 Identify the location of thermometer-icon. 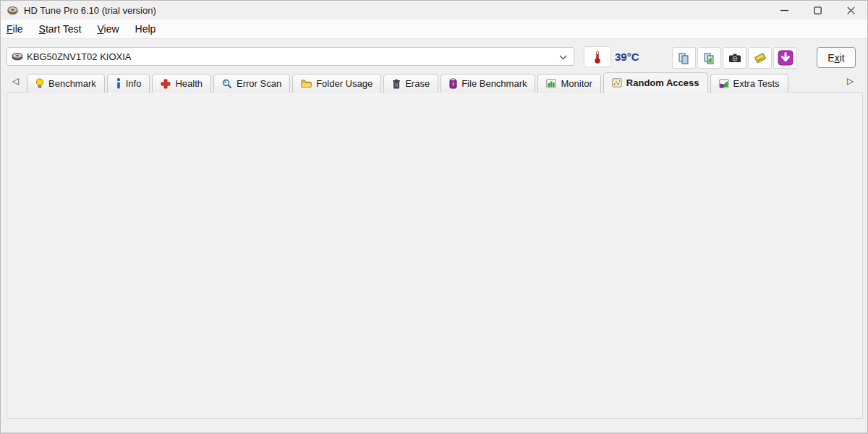
(597, 57).